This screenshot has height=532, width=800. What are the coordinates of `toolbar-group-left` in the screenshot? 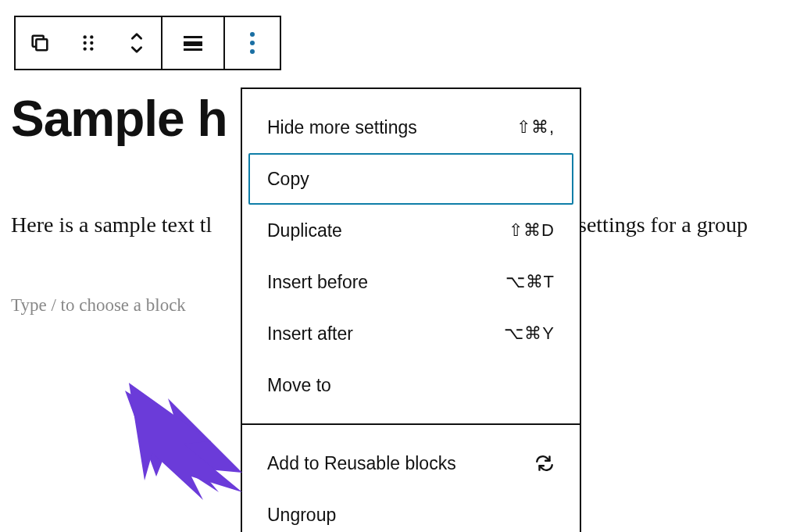 It's located at (88, 43).